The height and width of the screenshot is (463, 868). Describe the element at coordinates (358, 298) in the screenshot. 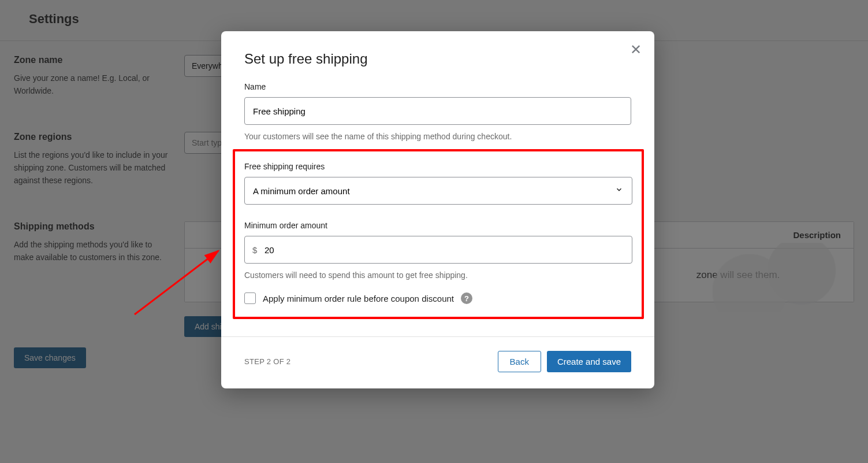

I see `apply-rule-label: Apply minimum order rule before coupon d…` at that location.